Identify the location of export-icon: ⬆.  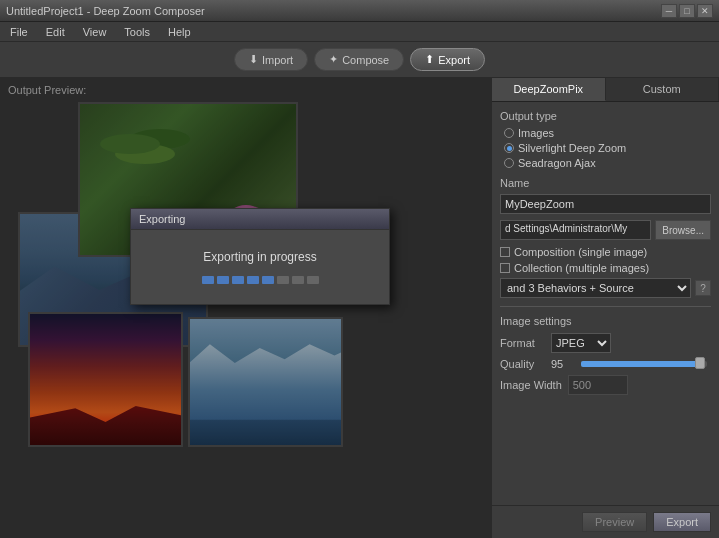
(430, 60).